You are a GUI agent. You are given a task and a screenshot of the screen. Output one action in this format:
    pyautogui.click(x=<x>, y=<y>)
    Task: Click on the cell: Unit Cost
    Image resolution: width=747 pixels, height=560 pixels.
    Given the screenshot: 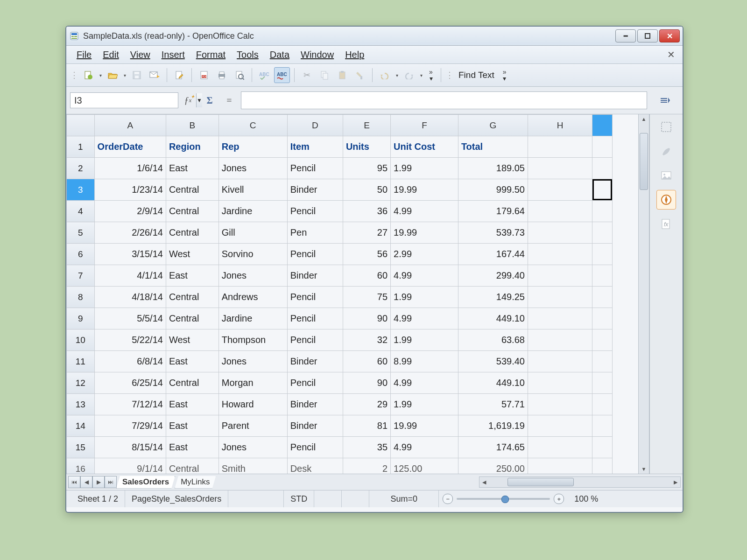 What is the action you would take?
    pyautogui.click(x=425, y=147)
    